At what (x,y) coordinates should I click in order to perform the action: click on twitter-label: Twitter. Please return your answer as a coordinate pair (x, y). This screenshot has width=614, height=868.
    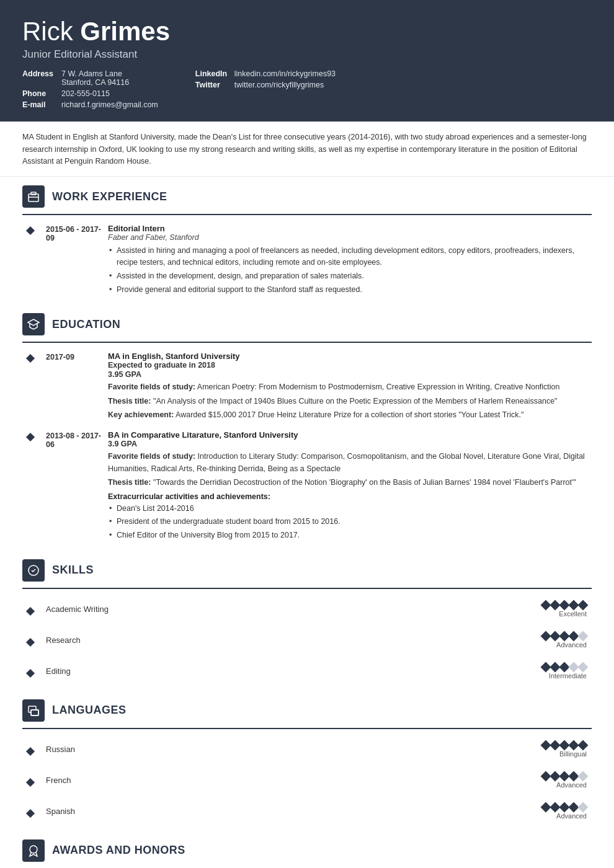
    Looking at the image, I should click on (212, 85).